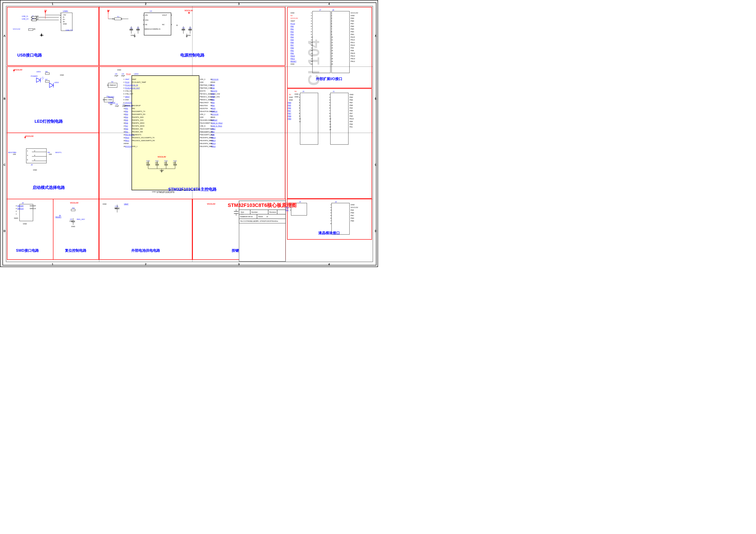 The image size is (756, 534). Describe the element at coordinates (215, 111) in the screenshot. I see `svg-text: SWCLK` at that location.